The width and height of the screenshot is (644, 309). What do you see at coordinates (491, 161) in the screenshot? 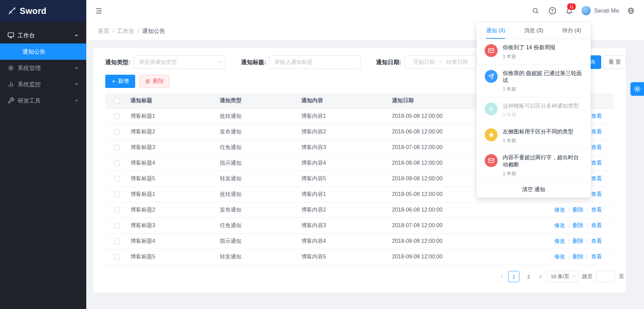
I see `mail-icon` at bounding box center [491, 161].